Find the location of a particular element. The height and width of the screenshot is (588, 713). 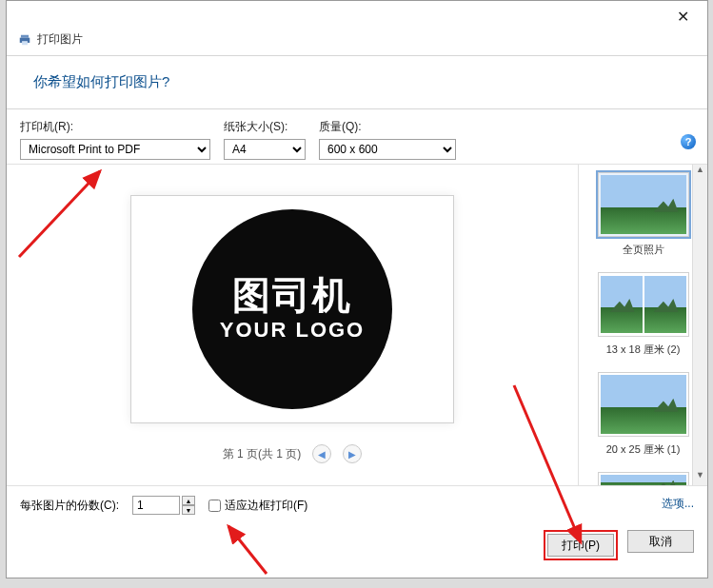

cancel-button: 取消 is located at coordinates (661, 541).